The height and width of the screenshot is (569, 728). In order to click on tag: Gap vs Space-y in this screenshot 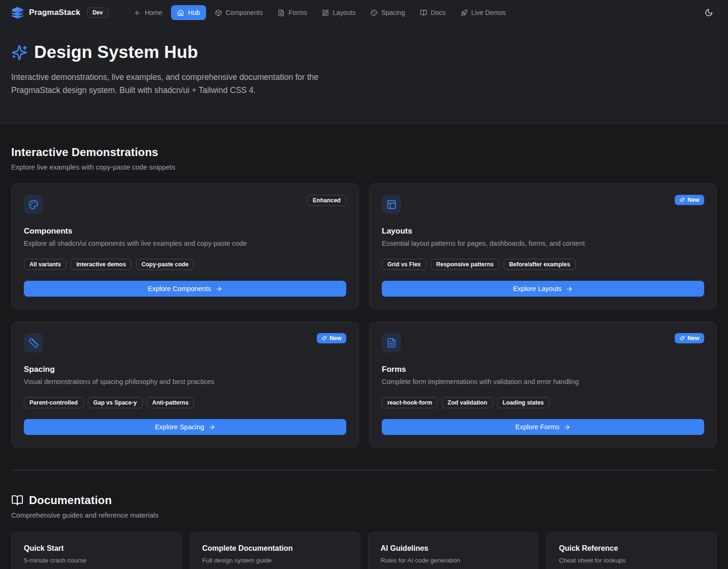, I will do `click(115, 403)`.